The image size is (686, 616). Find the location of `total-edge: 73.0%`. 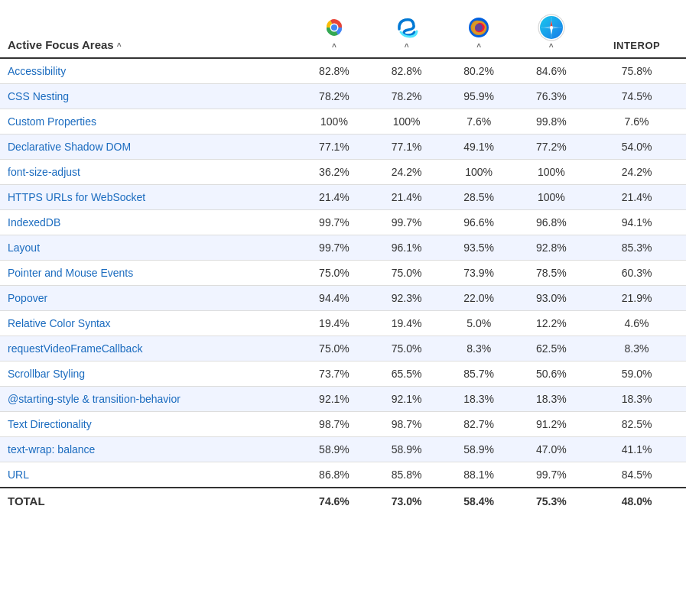

total-edge: 73.0% is located at coordinates (407, 501).